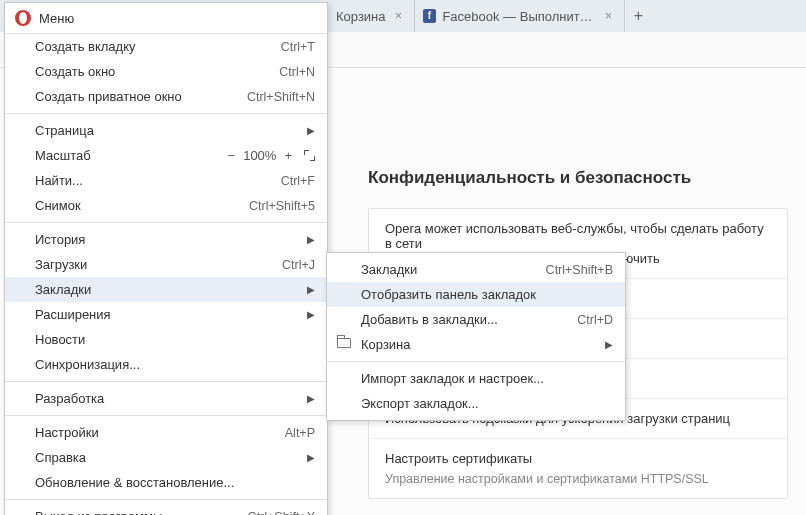 The width and height of the screenshot is (806, 515). What do you see at coordinates (166, 18) in the screenshot?
I see `menu-header: Меню` at bounding box center [166, 18].